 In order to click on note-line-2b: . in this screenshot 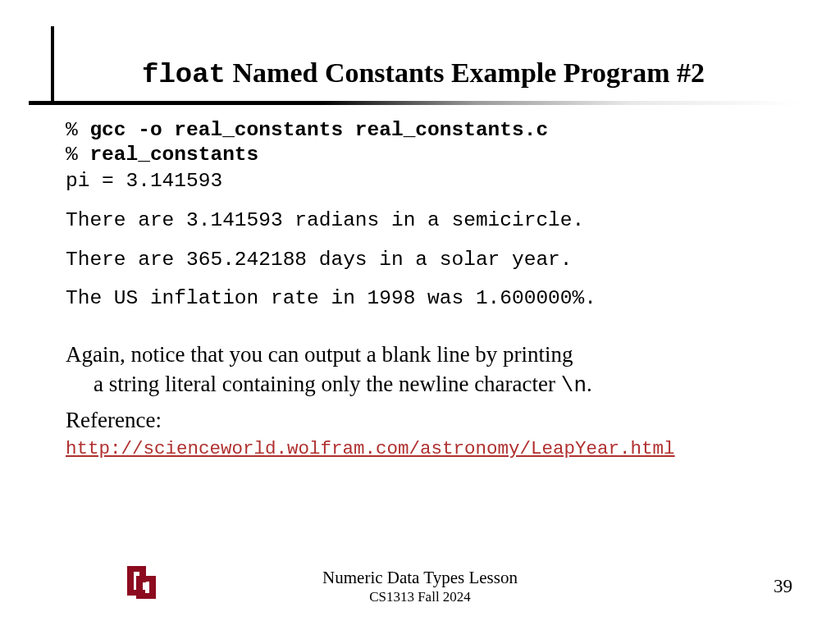, I will do `click(589, 384)`.